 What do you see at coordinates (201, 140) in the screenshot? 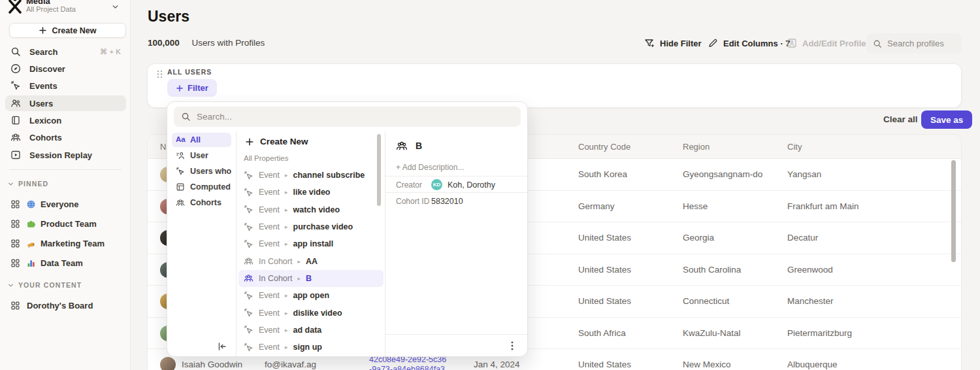
I see `category-all: Aa All` at bounding box center [201, 140].